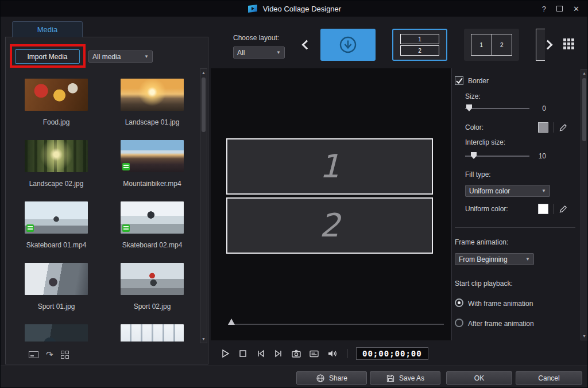  I want to click on cancel-button: Cancel, so click(549, 378).